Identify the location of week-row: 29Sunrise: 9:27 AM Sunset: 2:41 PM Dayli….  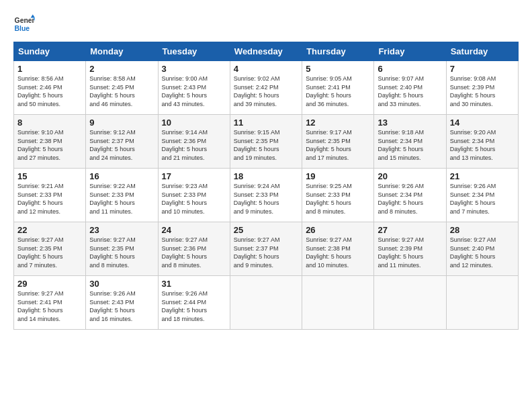
(266, 303).